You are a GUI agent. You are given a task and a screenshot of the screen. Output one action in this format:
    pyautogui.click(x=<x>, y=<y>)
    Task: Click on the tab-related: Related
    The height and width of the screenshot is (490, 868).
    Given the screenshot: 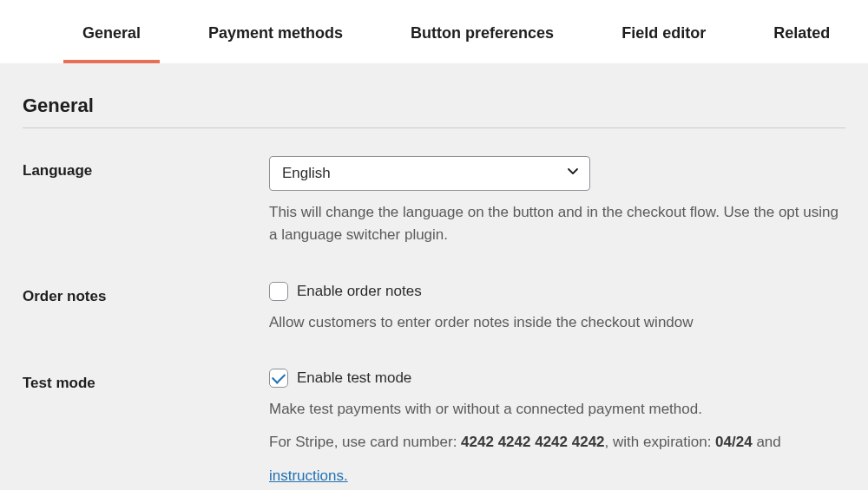 What is the action you would take?
    pyautogui.click(x=802, y=43)
    